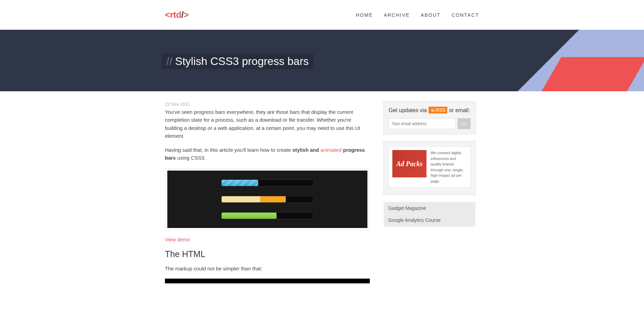 The image size is (644, 335). Describe the element at coordinates (430, 110) in the screenshot. I see `subscribe-heading: Get updates via RSS or email:` at that location.